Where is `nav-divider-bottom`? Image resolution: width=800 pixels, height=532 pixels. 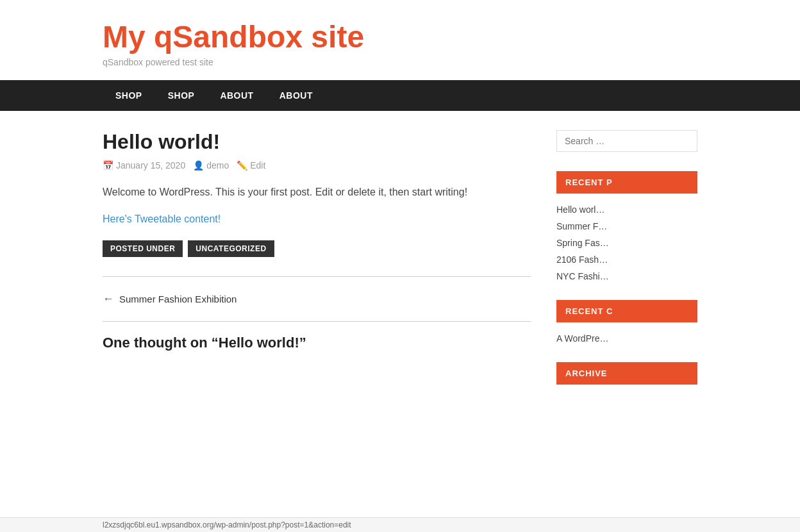 nav-divider-bottom is located at coordinates (317, 322).